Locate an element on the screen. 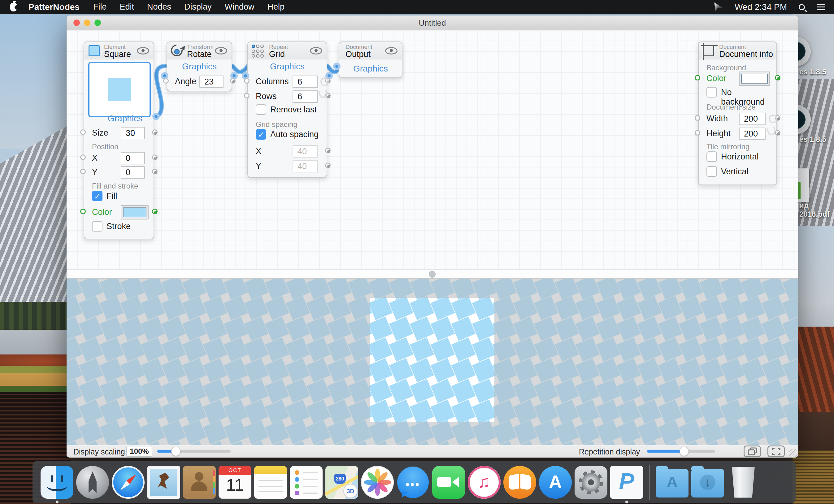  grid-y-input is located at coordinates (305, 166).